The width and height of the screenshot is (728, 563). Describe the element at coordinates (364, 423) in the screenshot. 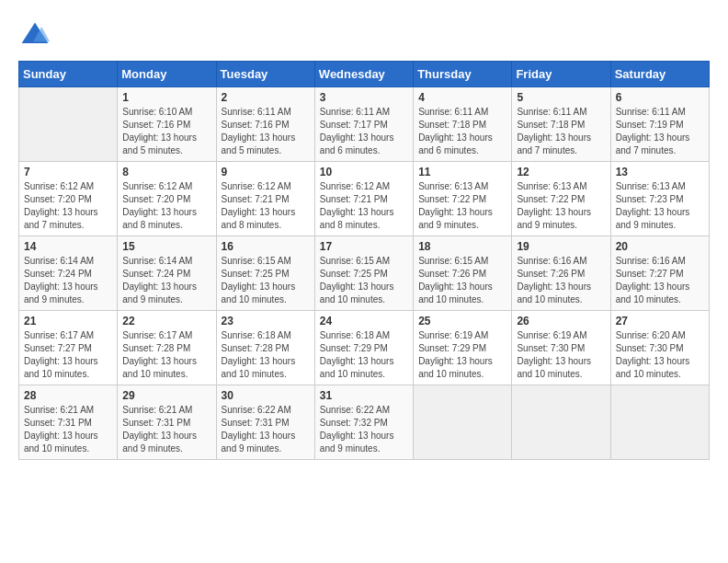

I see `week-row-4: 28Sunrise: 6:21 AMSunset: 7:31 PMDayligh…` at that location.